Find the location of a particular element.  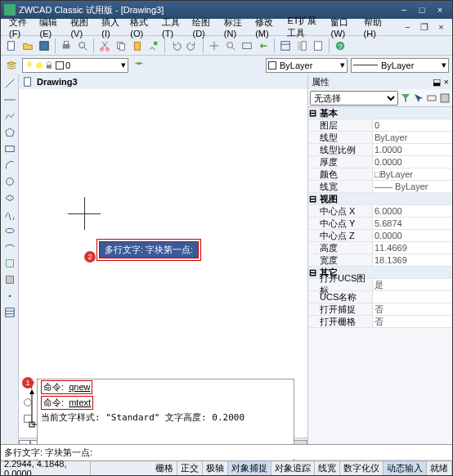

menu-modify: 修改(M) is located at coordinates (267, 28).